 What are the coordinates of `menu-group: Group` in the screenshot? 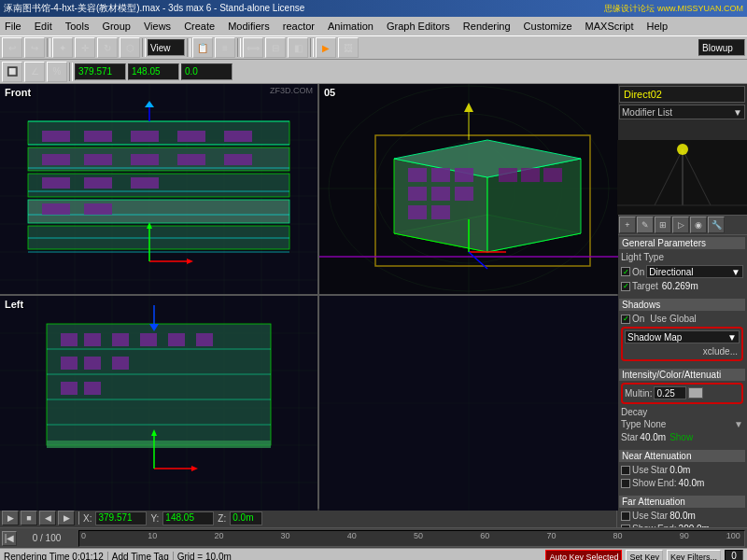 It's located at (116, 26).